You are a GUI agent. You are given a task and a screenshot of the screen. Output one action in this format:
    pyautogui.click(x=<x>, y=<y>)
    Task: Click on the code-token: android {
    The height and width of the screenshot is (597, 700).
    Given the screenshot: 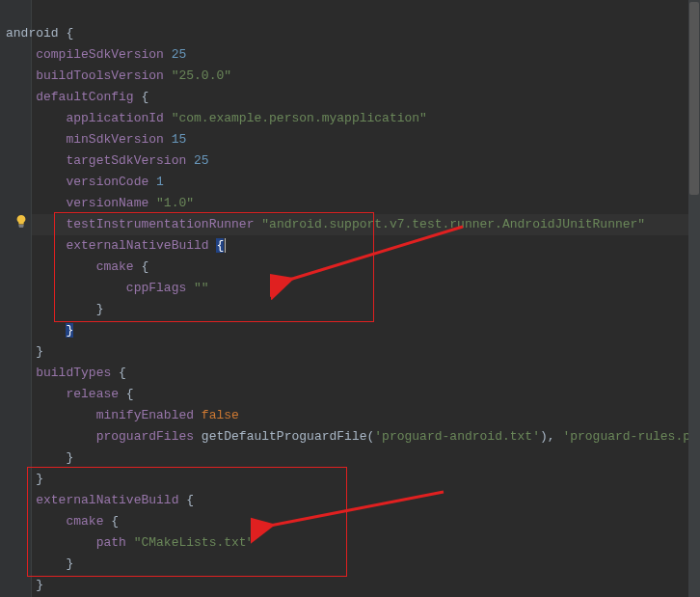 What is the action you would take?
    pyautogui.click(x=40, y=33)
    